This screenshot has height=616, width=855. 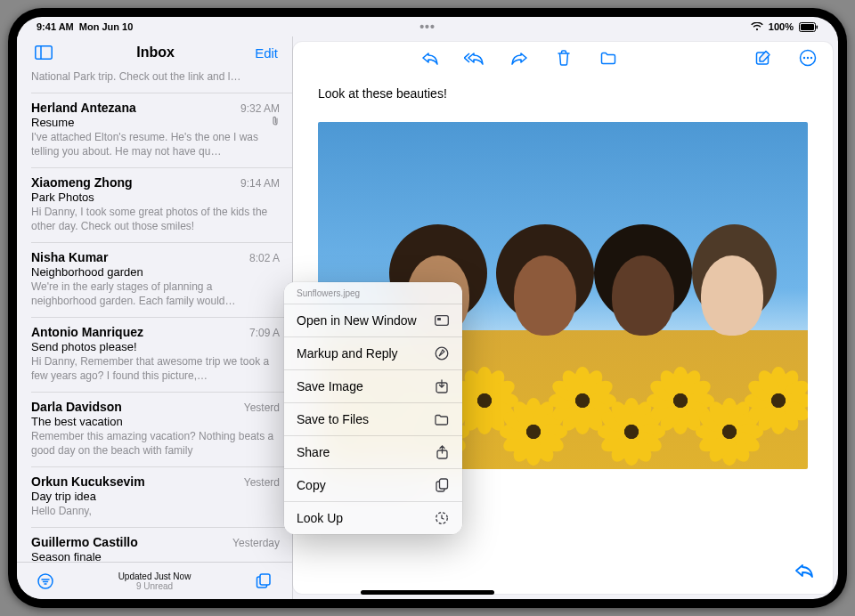 What do you see at coordinates (430, 58) in the screenshot?
I see `reply-icon` at bounding box center [430, 58].